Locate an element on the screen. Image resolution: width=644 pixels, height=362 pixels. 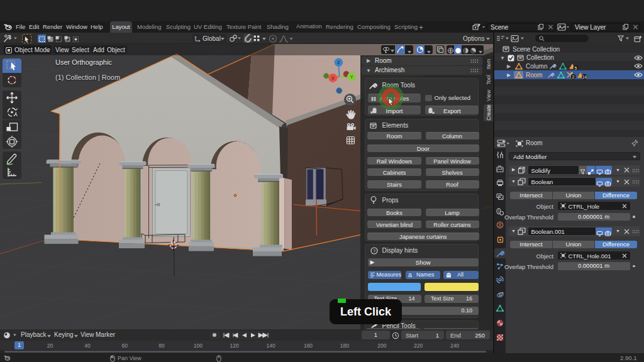
svg-text: X is located at coordinates (333, 78).